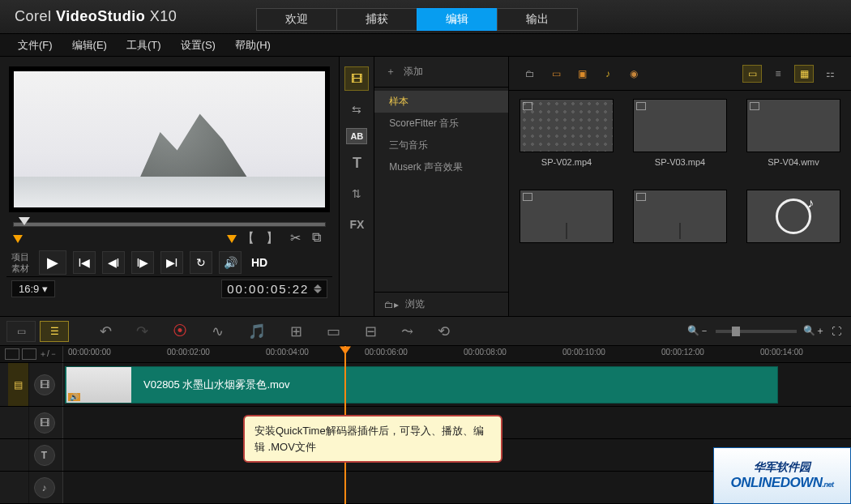 The width and height of the screenshot is (851, 504). What do you see at coordinates (793, 139) in the screenshot?
I see `thumb-item: SP-V04.wmv` at bounding box center [793, 139].